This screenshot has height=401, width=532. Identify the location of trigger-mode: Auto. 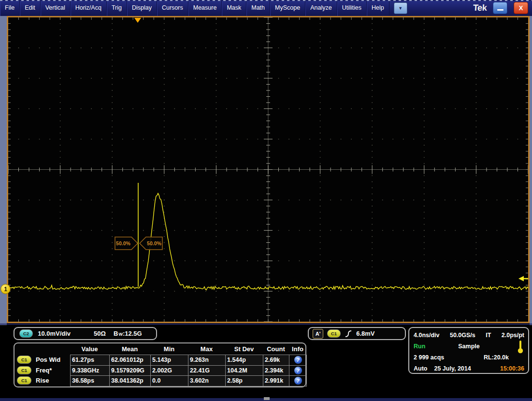
(420, 369).